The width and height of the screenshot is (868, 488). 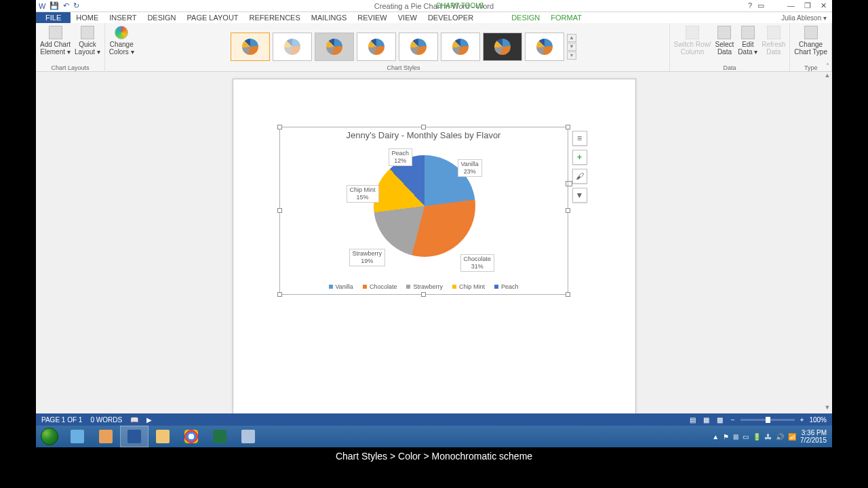 I want to click on chart-legend: Vanilla Chocolate Strawberry Chip Mint P…, so click(x=424, y=287).